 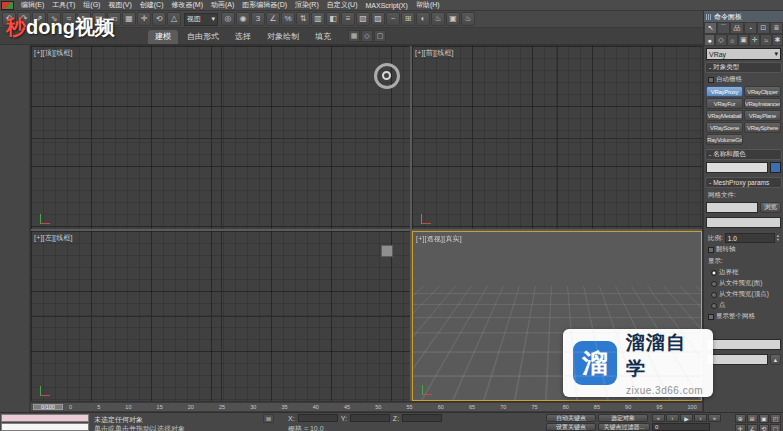 I want to click on hierarchy-tab-icon: 品, so click(x=736, y=28).